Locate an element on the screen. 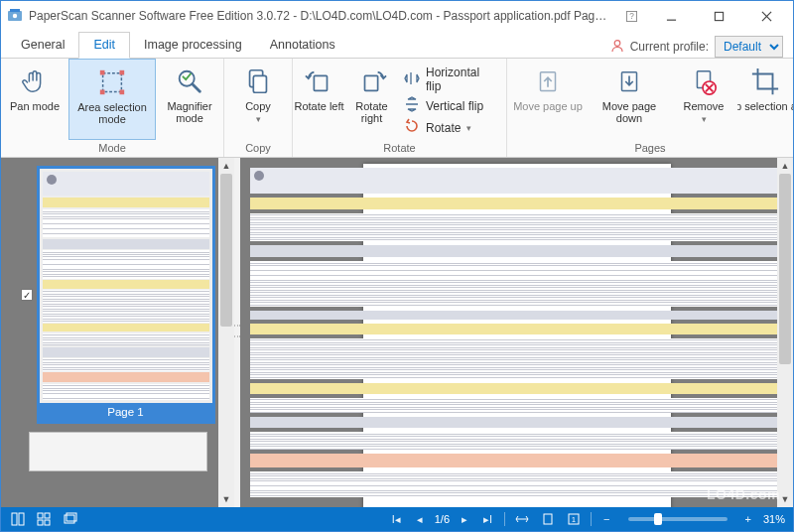 Image resolution: width=794 pixels, height=532 pixels. watermark: LO4D.com is located at coordinates (743, 494).